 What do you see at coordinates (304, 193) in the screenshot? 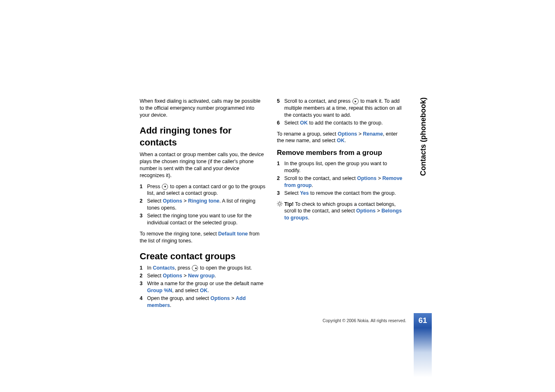
I see `yes-link: Yes` at bounding box center [304, 193].